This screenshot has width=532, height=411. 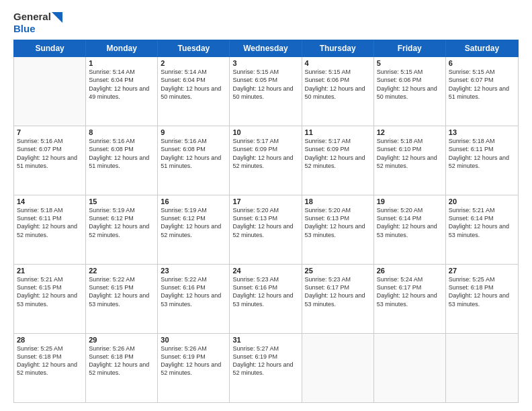 I want to click on header-day: Sunday, so click(x=50, y=48).